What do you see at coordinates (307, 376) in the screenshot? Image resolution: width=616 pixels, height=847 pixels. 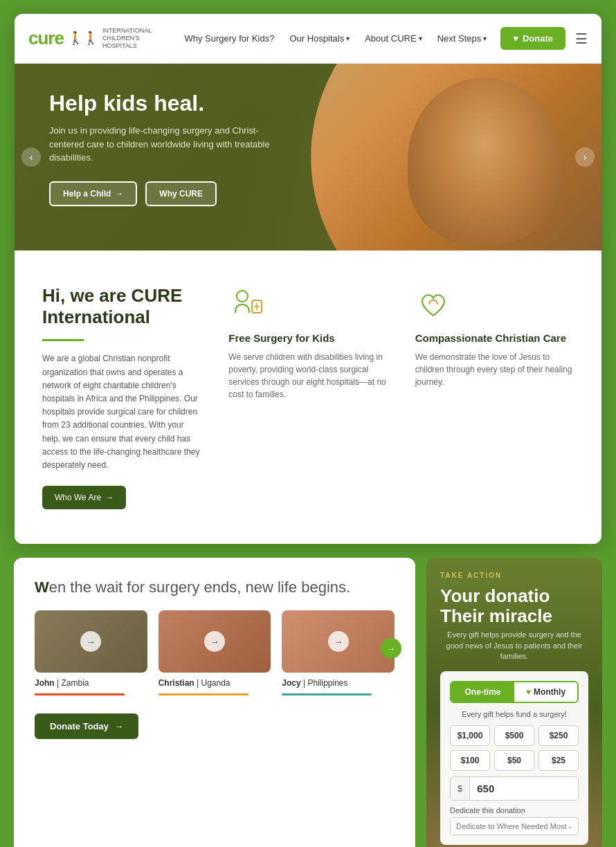 I see `feature-surgery-desc: We serve children with disabilities livi…` at bounding box center [307, 376].